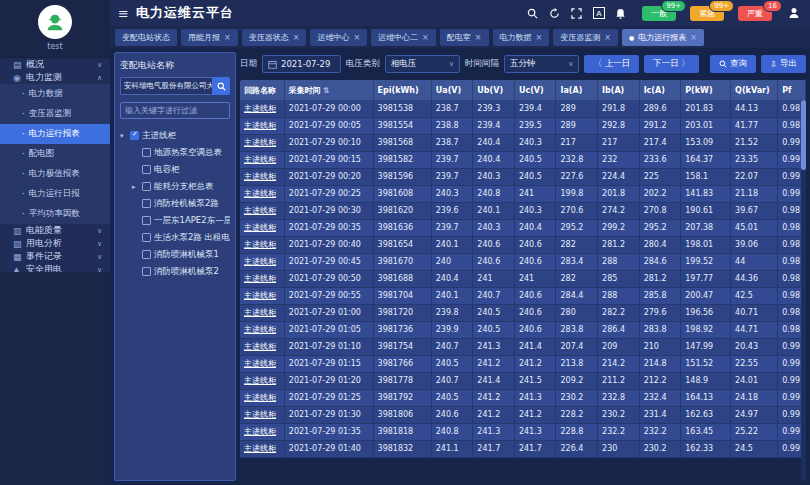 The width and height of the screenshot is (810, 485). What do you see at coordinates (55, 174) in the screenshot?
I see `sidebar-subitem-5: ·电力极值报表` at bounding box center [55, 174].